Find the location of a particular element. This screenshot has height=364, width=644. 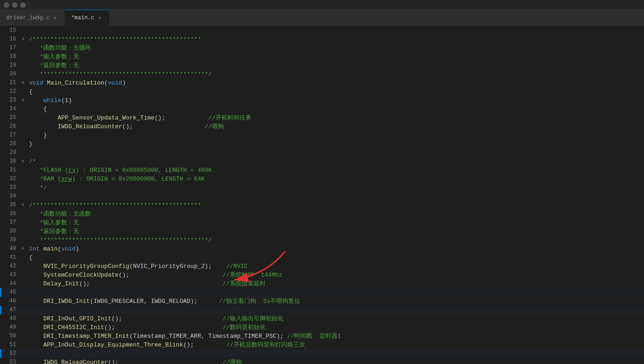

tab-driver-iwdg: driver_iwdg.c ✕ is located at coordinates (32, 17).